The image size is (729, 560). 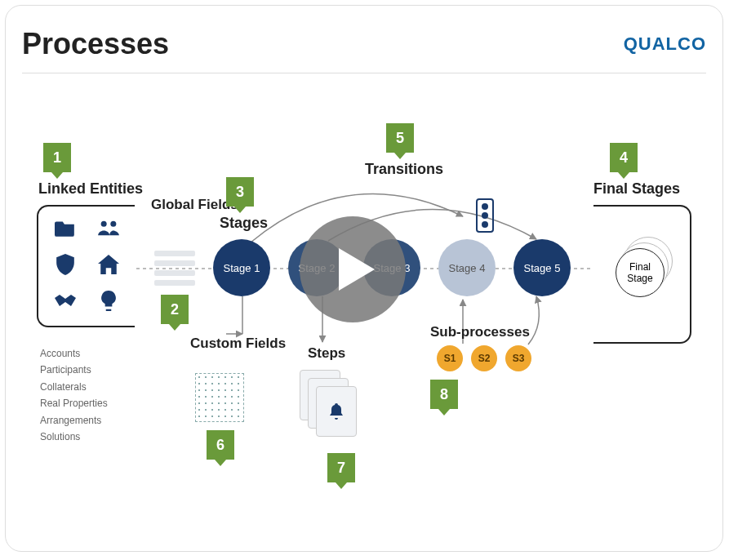 I want to click on badge-steps: 7, so click(x=341, y=468).